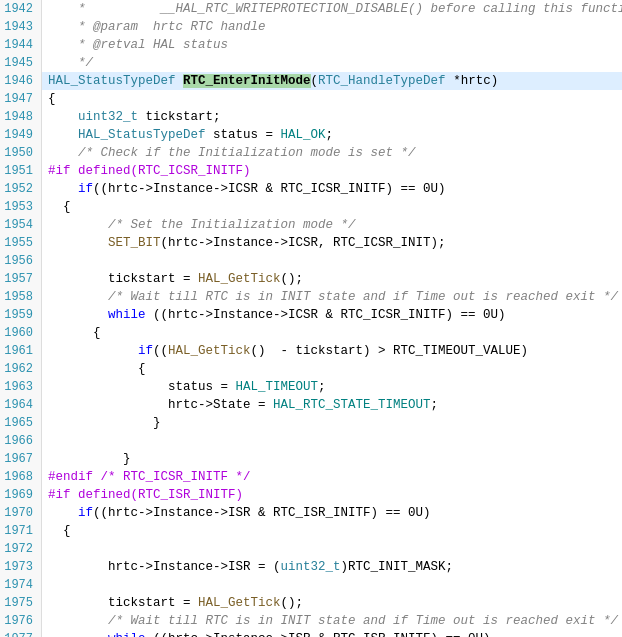  What do you see at coordinates (21, 189) in the screenshot?
I see `line-number: 1952` at bounding box center [21, 189].